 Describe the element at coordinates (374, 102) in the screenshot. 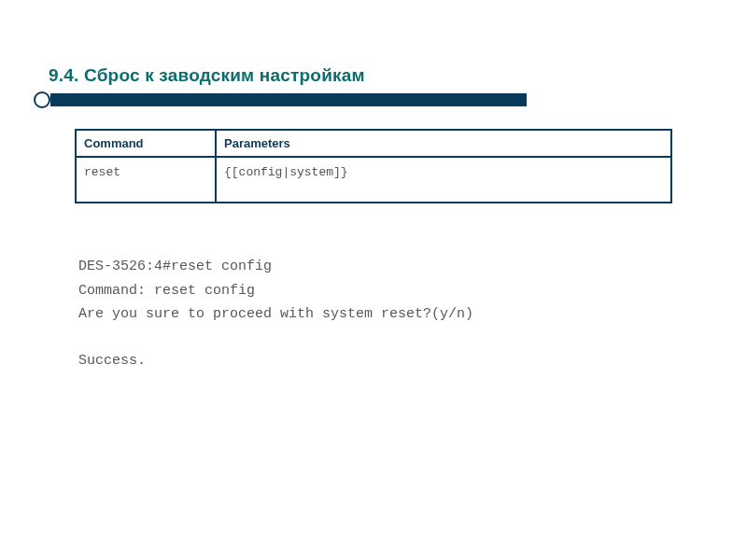

I see `title-underline` at that location.